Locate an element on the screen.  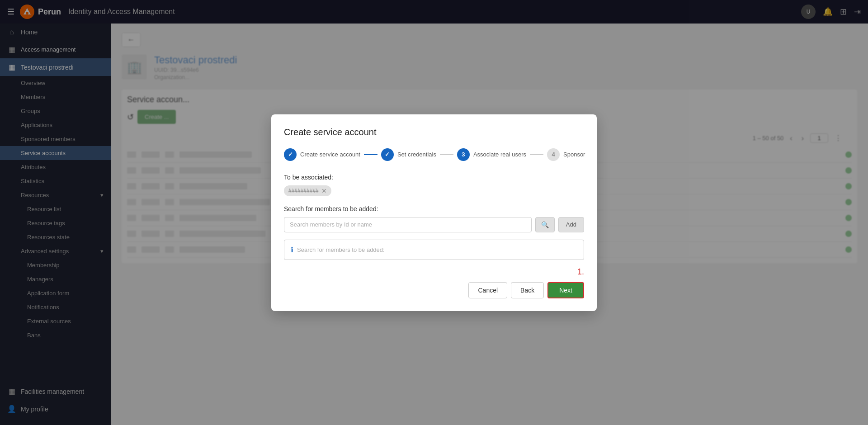
info-icon: ℹ is located at coordinates (292, 250).